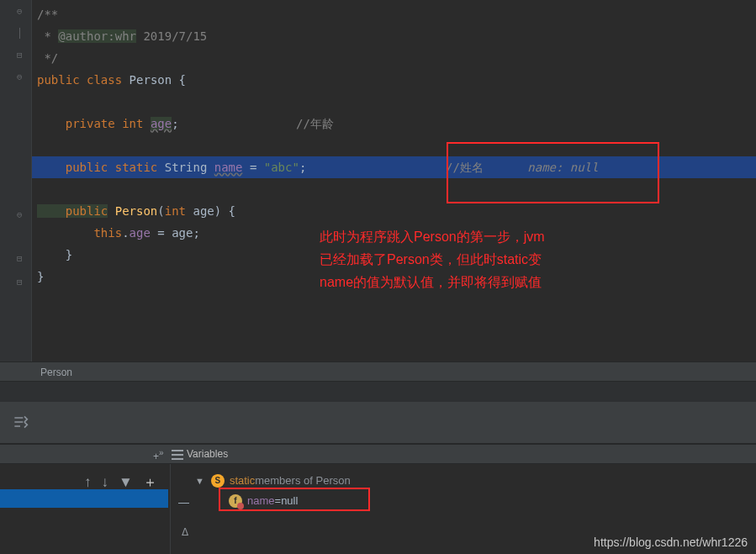  What do you see at coordinates (183, 503) in the screenshot?
I see `remove-watch-icon: —` at bounding box center [183, 503].